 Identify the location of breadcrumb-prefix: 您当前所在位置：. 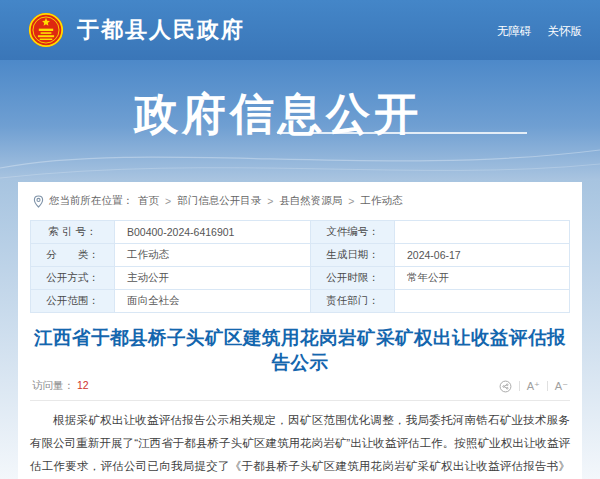
(91, 201).